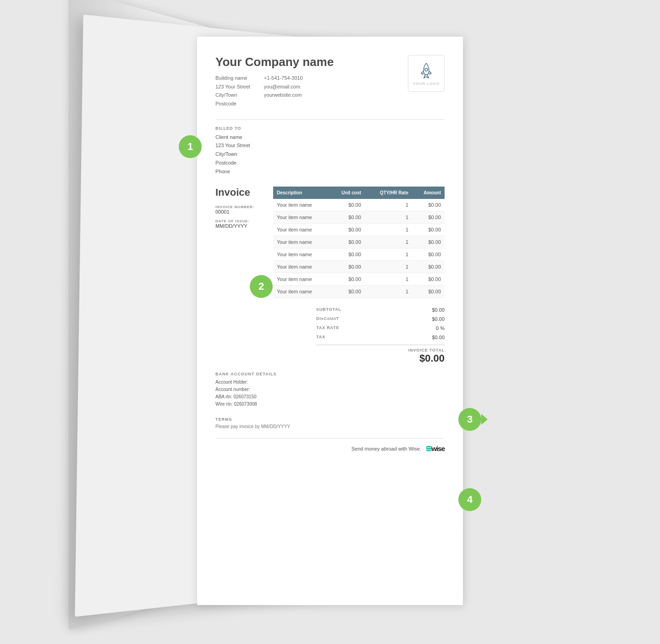  What do you see at coordinates (330, 404) in the screenshot?
I see `wire-rtn: Wire rtn: 026073008` at bounding box center [330, 404].